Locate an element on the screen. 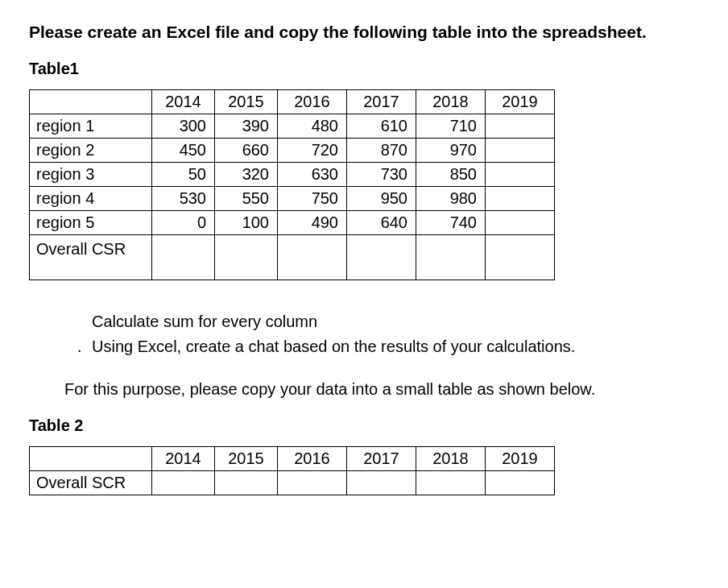 The height and width of the screenshot is (588, 728). table2-overall-row: Overall SCR is located at coordinates (292, 483).